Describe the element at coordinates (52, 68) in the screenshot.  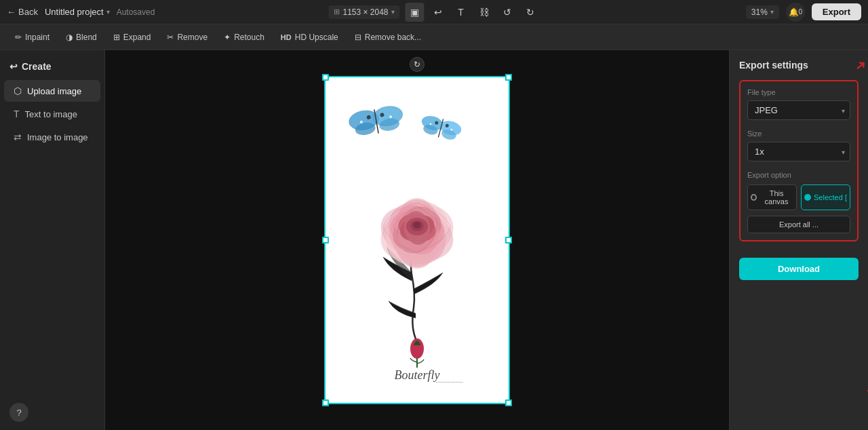
I see `sidebar-header: ↩ Create` at that location.